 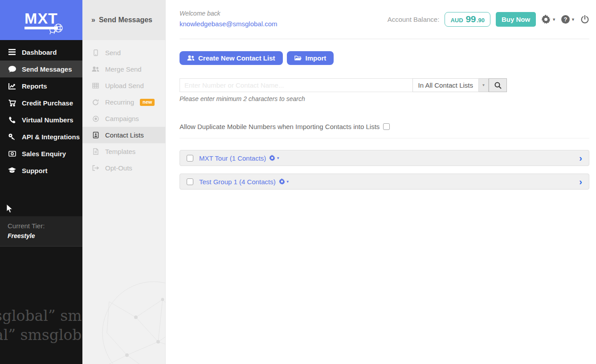 What do you see at coordinates (384, 170) in the screenshot?
I see `contact-lists: MXT Tour (1 Contacts) ▼ › Test Group 1 (…` at bounding box center [384, 170].